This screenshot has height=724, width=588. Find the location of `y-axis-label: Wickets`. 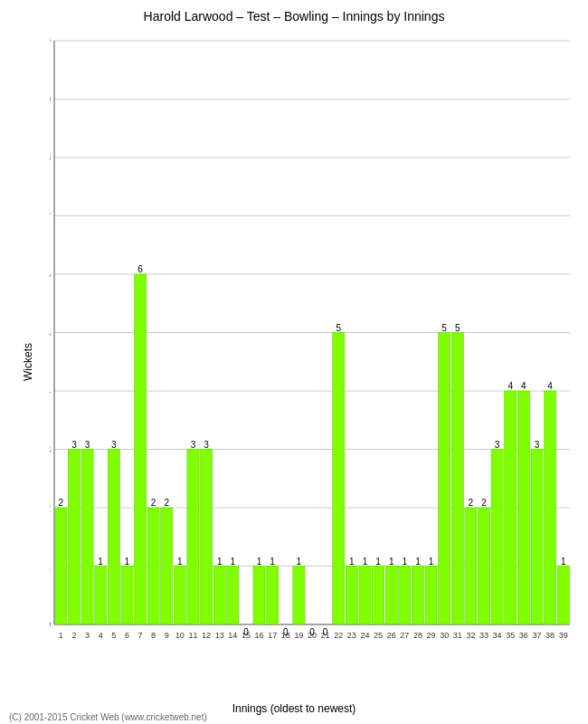

y-axis-label: Wickets is located at coordinates (28, 362).